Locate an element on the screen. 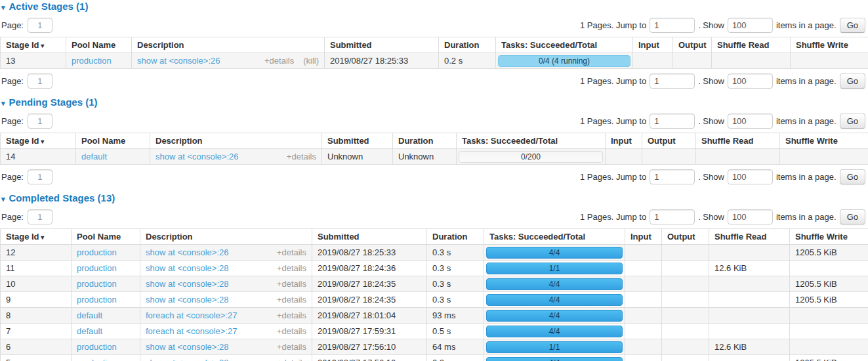 Image resolution: width=868 pixels, height=361 pixels. tasks-cell: 0/200 is located at coordinates (531, 157).